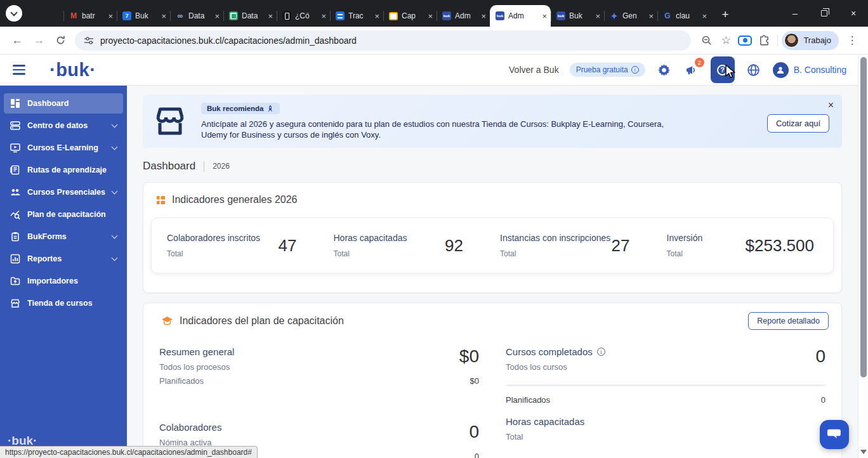  What do you see at coordinates (463, 16) in the screenshot?
I see `browser-tab: bukAdm×` at bounding box center [463, 16].